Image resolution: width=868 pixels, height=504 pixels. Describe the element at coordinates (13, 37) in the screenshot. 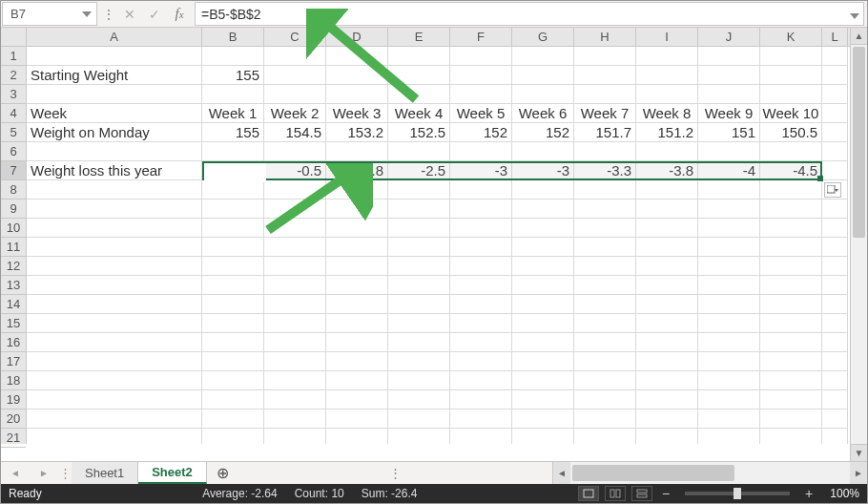

I see `select-all-corner` at that location.